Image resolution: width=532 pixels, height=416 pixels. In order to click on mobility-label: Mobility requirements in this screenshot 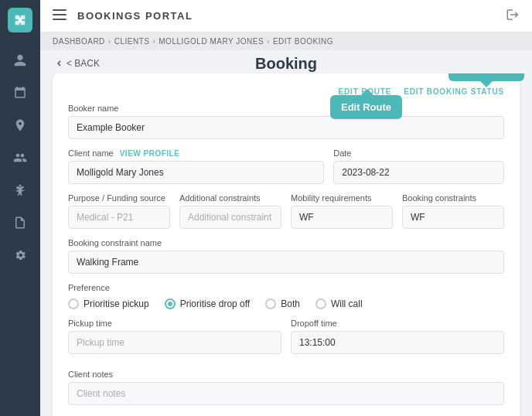, I will do `click(342, 198)`.